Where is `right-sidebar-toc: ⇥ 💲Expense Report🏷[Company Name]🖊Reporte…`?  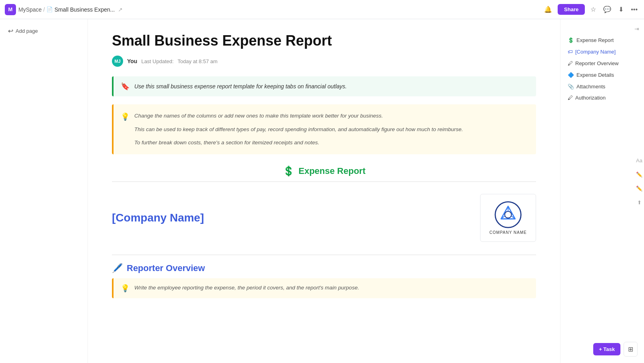 right-sidebar-toc: ⇥ 💲Expense Report🏷[Company Name]🖊Reporte… is located at coordinates (602, 191).